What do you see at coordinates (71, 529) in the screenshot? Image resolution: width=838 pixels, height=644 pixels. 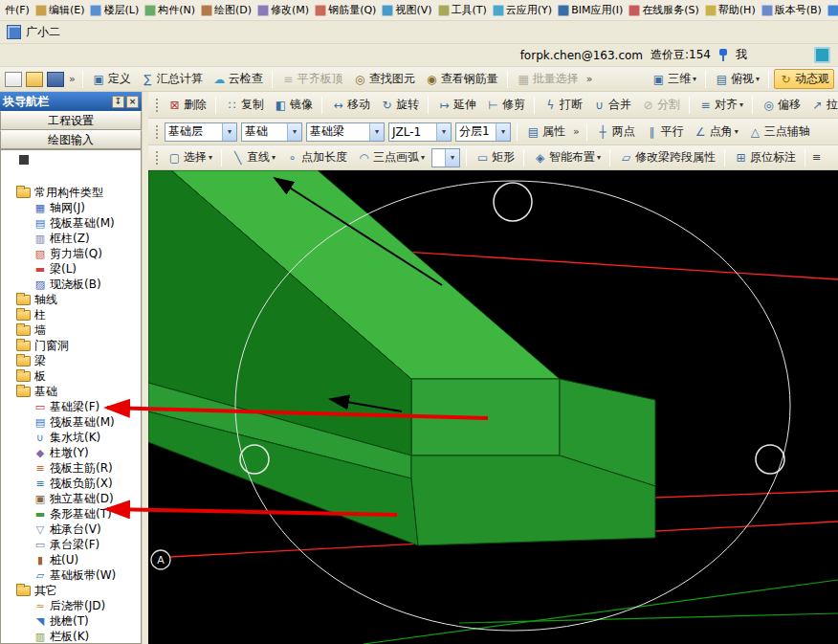 I see `tree-item-pile-cap: ▽桩承台(V)` at bounding box center [71, 529].